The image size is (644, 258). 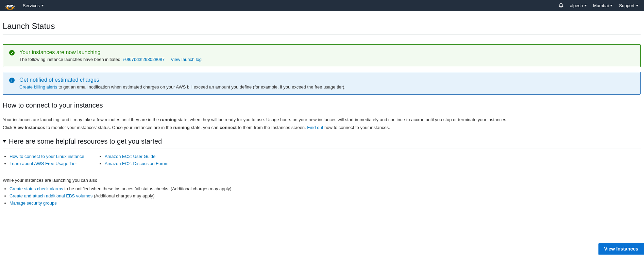 I want to click on notifications-button, so click(x=561, y=5).